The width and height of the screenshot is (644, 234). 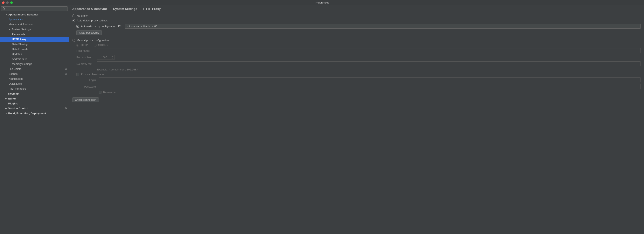 I want to click on settings-tree: ▼Appearance & Behavior Appearance Menus …, so click(x=34, y=123).